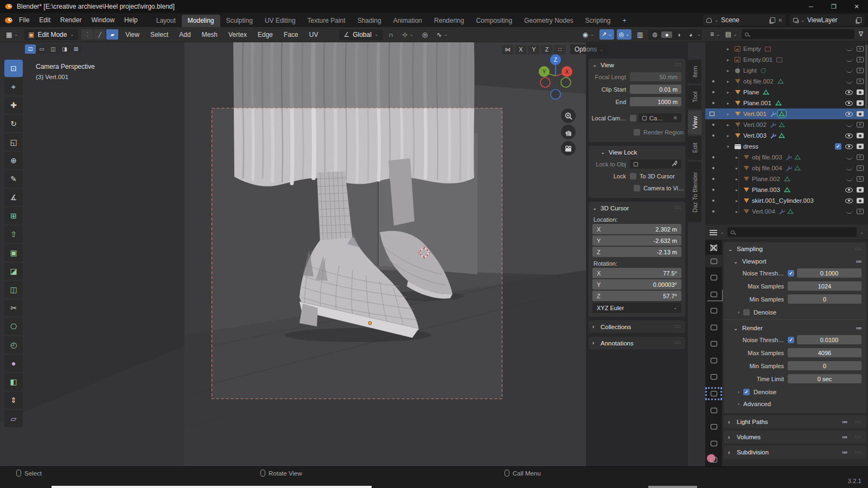  Describe the element at coordinates (103, 20) in the screenshot. I see `menubar-menu: Window` at that location.